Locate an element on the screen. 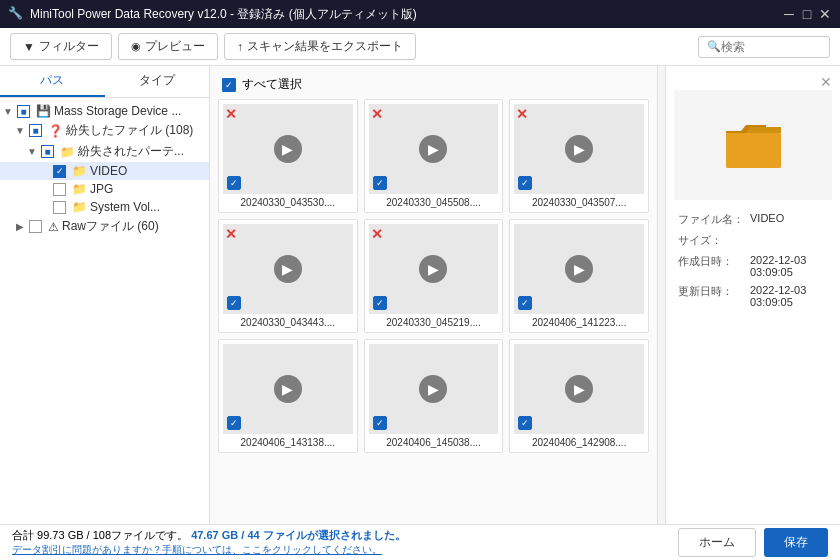 The height and width of the screenshot is (560, 840). tree-checkbox-partition: ■ is located at coordinates (48, 152).